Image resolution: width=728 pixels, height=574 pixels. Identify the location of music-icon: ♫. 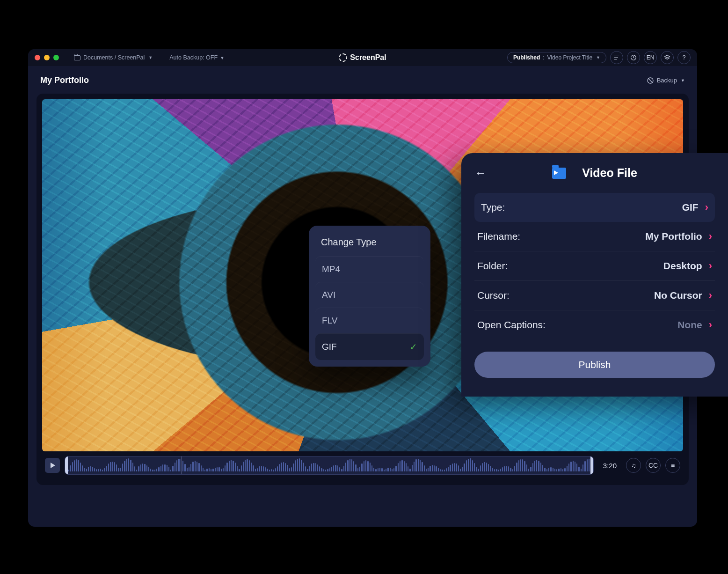
(633, 465).